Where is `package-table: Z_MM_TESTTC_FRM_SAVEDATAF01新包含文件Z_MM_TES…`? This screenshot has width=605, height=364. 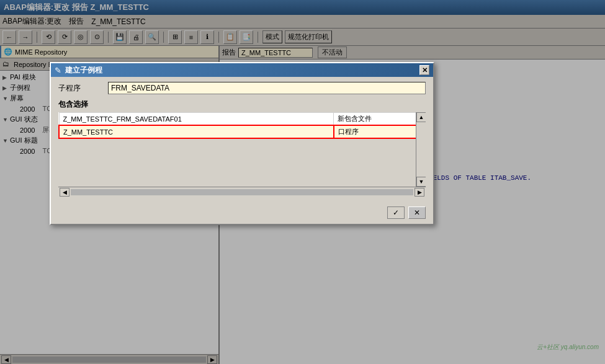
package-table: Z_MM_TESTTC_FRM_SAVEDATAF01新包含文件Z_MM_TES… is located at coordinates (242, 125).